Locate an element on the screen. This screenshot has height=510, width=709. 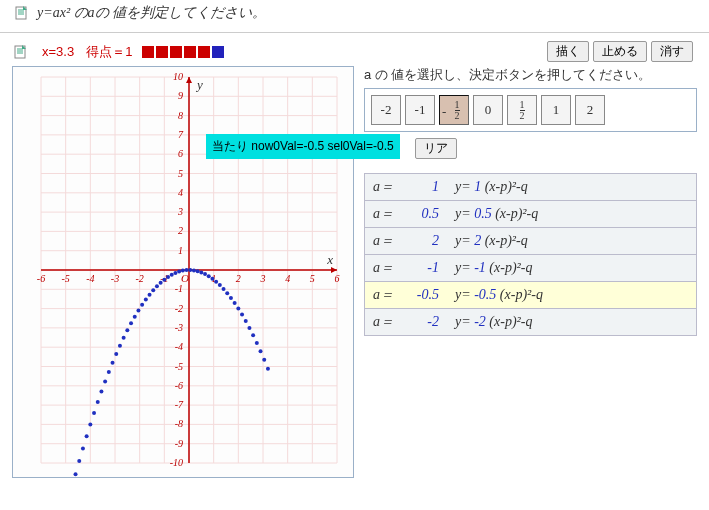
svg-text: -6 is located at coordinates (179, 386).